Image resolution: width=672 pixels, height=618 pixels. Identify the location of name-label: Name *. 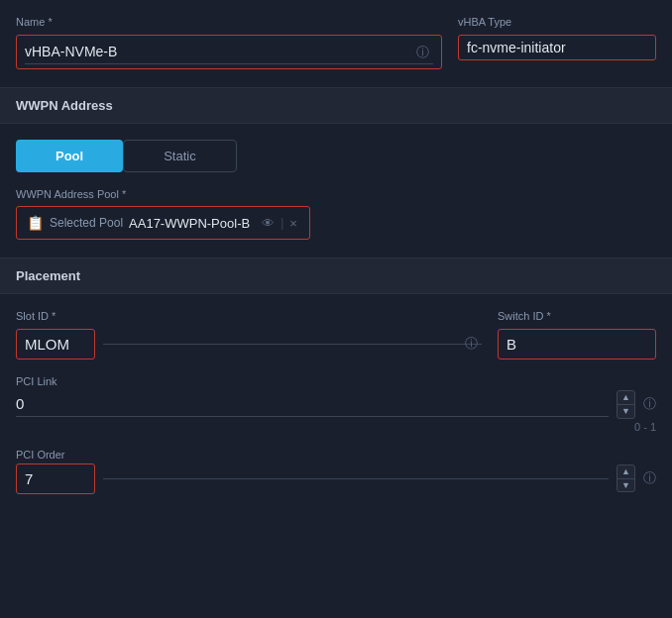
(229, 22).